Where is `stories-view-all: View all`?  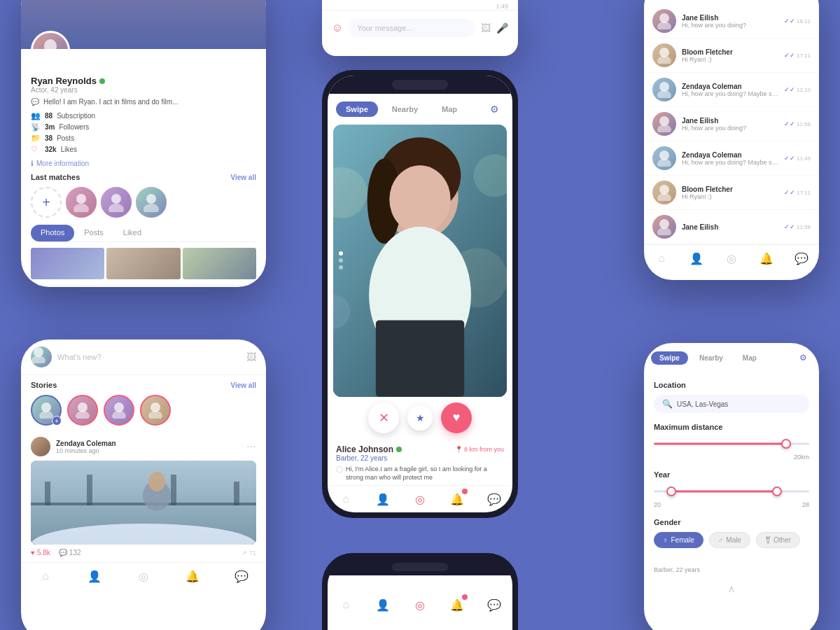 stories-view-all: View all is located at coordinates (244, 385).